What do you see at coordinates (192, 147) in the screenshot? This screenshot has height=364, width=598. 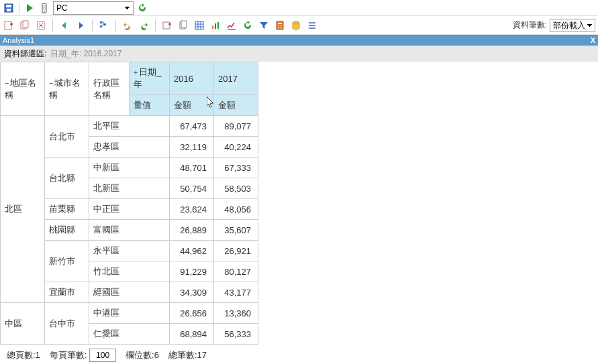 I see `value-2016: 32,119` at bounding box center [192, 147].